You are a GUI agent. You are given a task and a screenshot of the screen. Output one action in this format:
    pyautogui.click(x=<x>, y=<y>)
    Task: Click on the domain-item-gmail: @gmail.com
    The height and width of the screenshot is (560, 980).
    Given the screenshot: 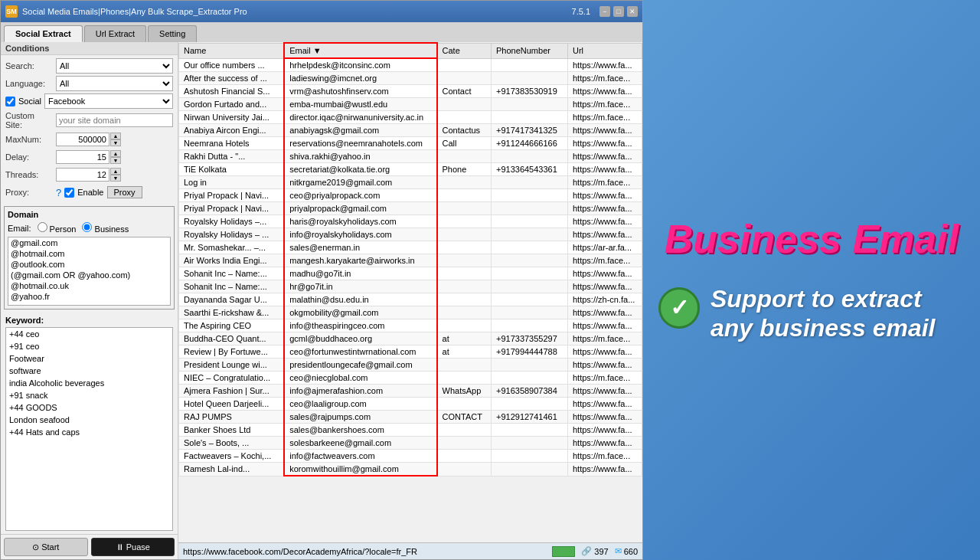 What is the action you would take?
    pyautogui.click(x=89, y=243)
    